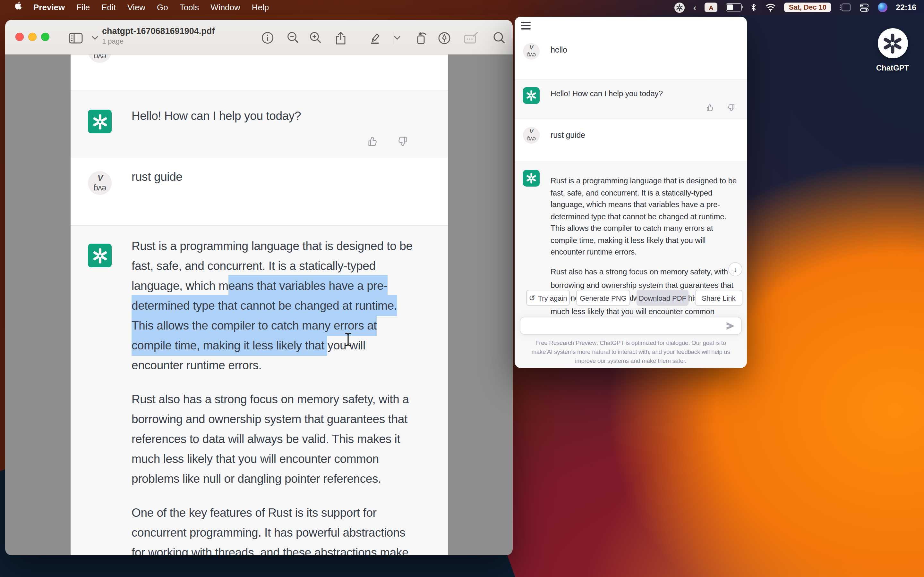  I want to click on sidebar-toggle-button, so click(76, 38).